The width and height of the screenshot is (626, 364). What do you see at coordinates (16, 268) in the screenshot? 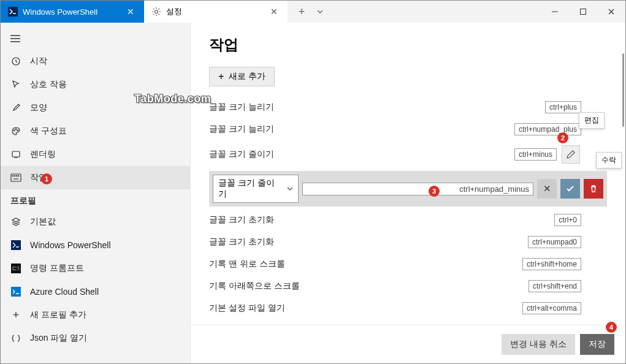
I see `svg-text: C:\` at bounding box center [16, 268].